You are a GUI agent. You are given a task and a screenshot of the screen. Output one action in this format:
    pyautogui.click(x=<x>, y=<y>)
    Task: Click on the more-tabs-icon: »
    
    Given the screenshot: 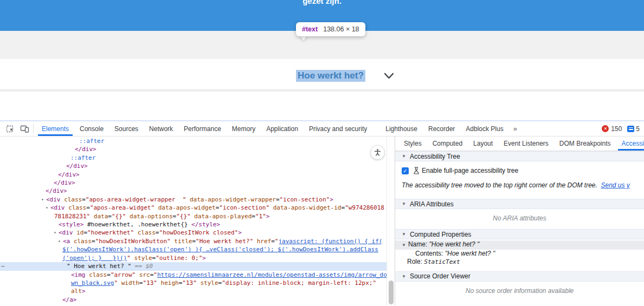 What is the action you would take?
    pyautogui.click(x=515, y=129)
    